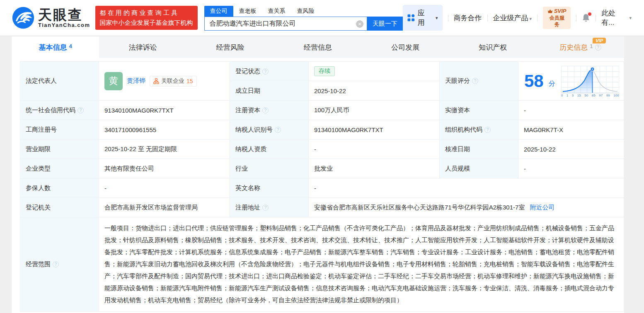 The width and height of the screenshot is (644, 313). I want to click on table-row: 统一社会信用代码 ? 91340100MAG0RK7TXT 注册资本 ? 100…, so click(322, 110).